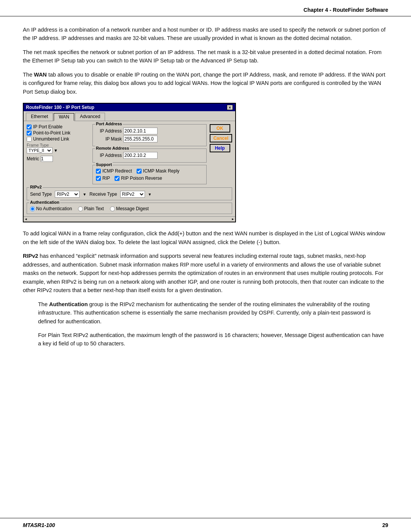 The image size is (411, 532). I want to click on message-digest-radio, so click(113, 209).